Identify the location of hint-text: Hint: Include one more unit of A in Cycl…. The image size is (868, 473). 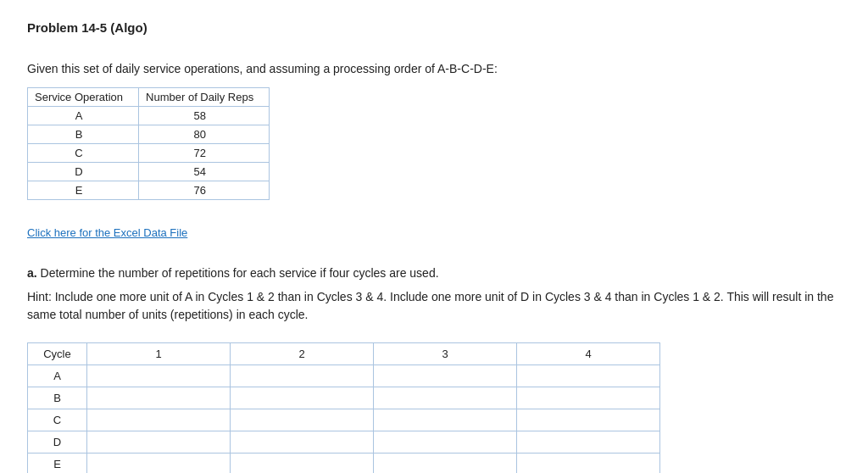
(434, 306).